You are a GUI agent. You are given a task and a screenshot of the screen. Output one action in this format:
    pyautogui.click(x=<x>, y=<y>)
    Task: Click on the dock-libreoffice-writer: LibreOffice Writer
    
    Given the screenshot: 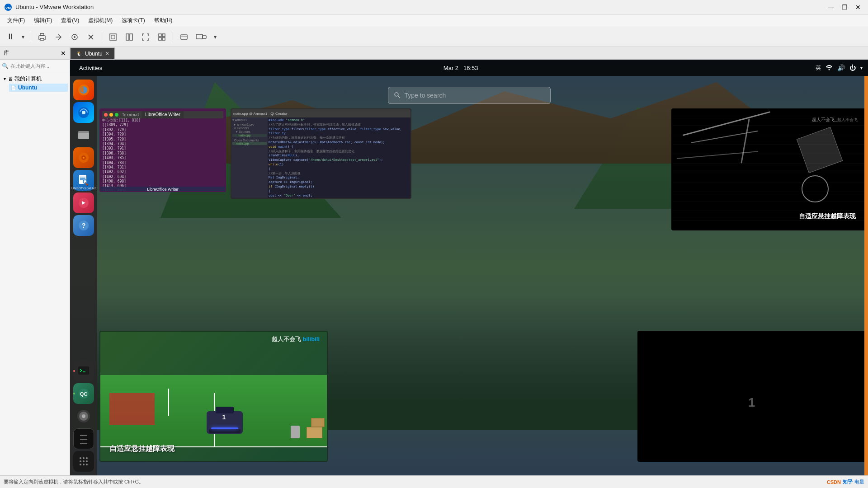 What is the action you would take?
    pyautogui.click(x=84, y=180)
    